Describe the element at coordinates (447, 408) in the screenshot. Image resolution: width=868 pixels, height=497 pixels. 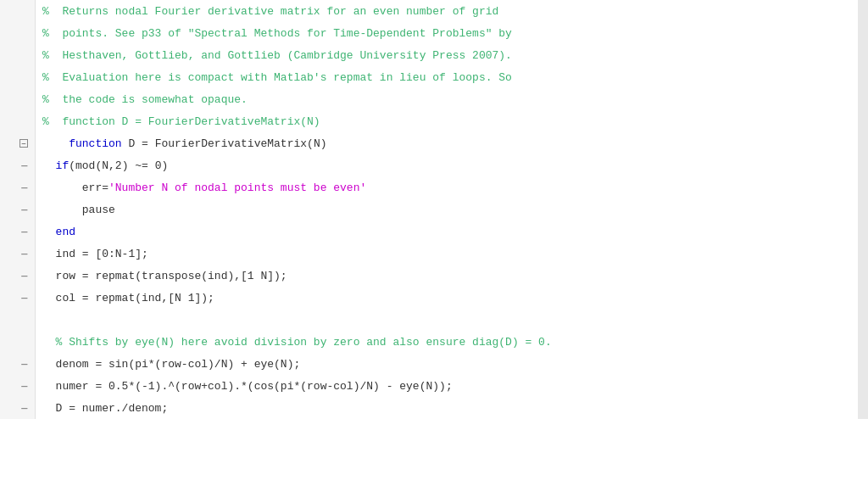
I see `code-line-19: D = numer./denom;` at that location.